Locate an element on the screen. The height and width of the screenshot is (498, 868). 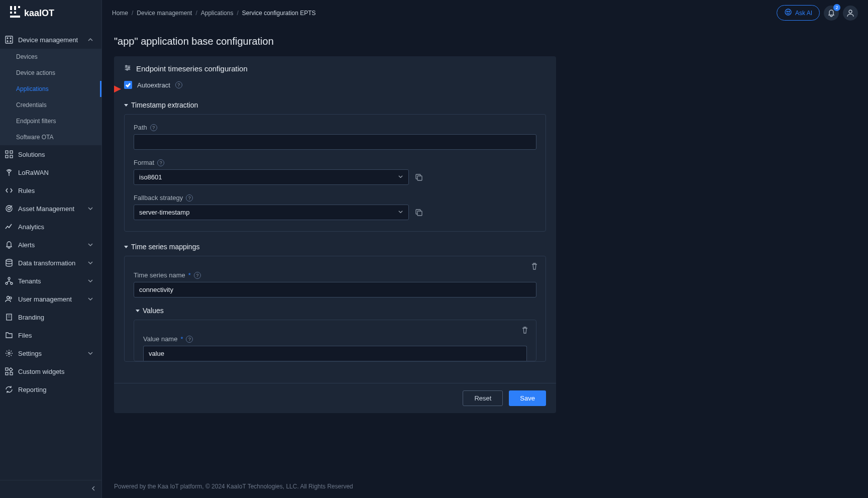
values-section-toggle: Values is located at coordinates (336, 311).